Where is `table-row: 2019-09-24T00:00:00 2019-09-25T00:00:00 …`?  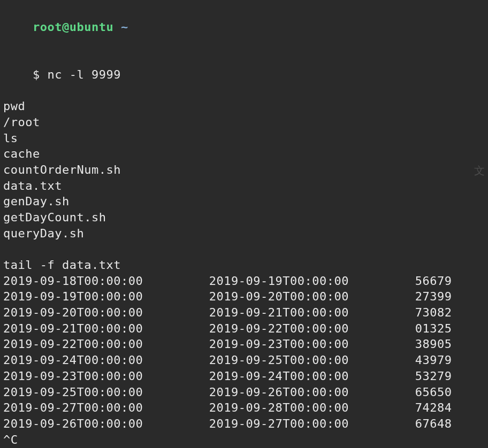
table-row: 2019-09-24T00:00:00 2019-09-25T00:00:00 … is located at coordinates (244, 360).